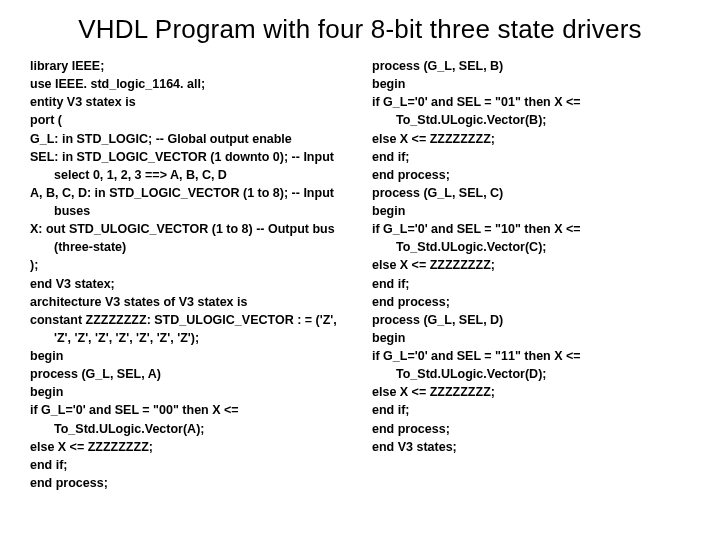  What do you see at coordinates (189, 302) in the screenshot?
I see `code-line: architecture V3 states of V3 statex is` at bounding box center [189, 302].